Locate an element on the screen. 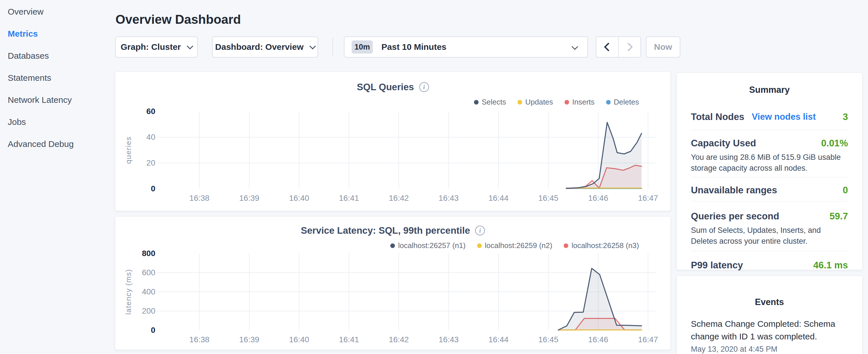 The image size is (868, 354). now-button: Now is located at coordinates (663, 47).